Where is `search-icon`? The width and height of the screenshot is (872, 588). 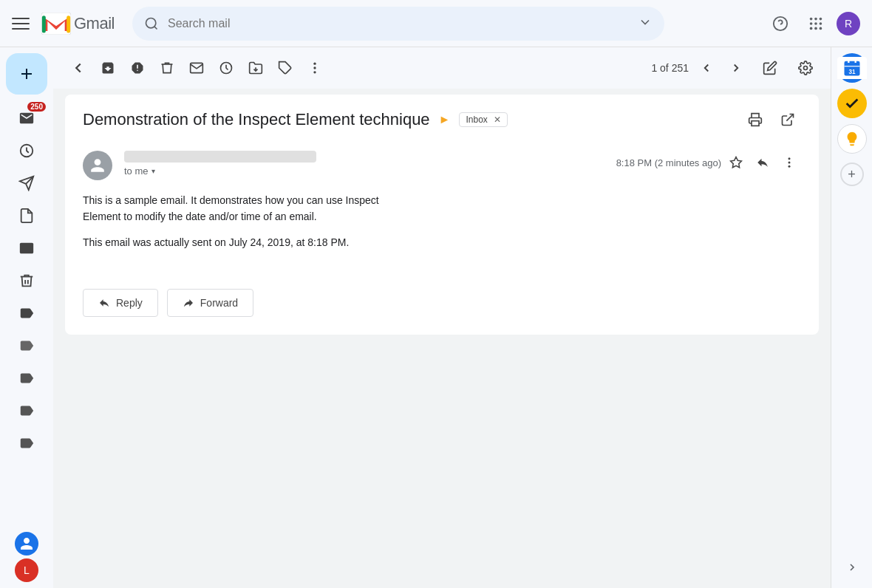
search-icon is located at coordinates (151, 24).